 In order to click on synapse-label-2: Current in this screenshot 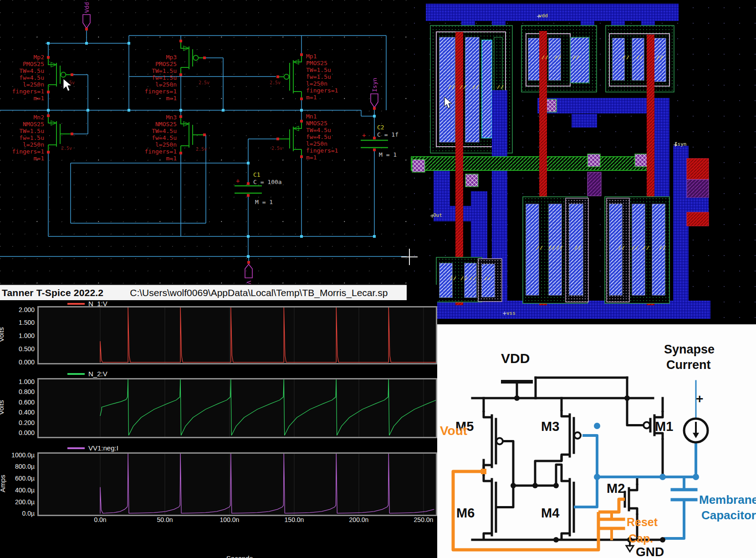, I will do `click(689, 365)`.